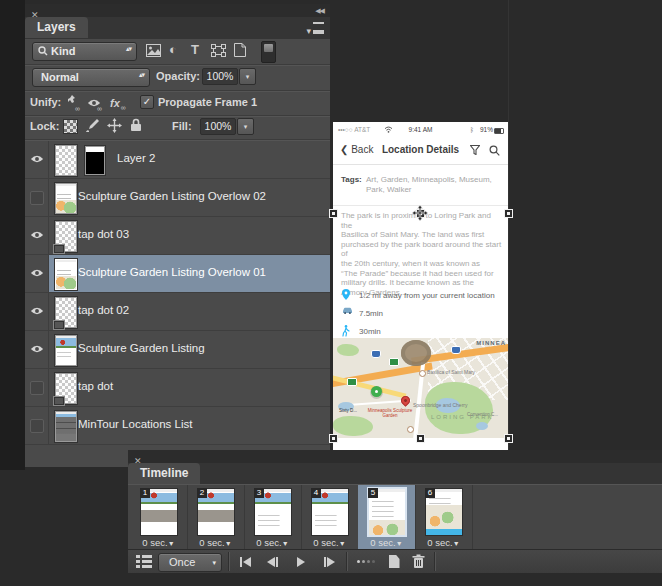  What do you see at coordinates (334, 214) in the screenshot?
I see `transform-handle-top-left` at bounding box center [334, 214].